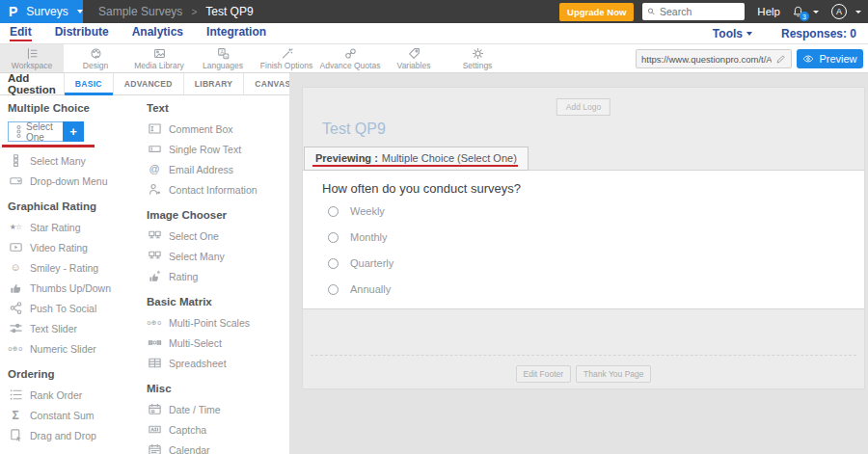 Image resolution: width=868 pixels, height=454 pixels. I want to click on question-type-image-select-one: Select One, so click(217, 235).